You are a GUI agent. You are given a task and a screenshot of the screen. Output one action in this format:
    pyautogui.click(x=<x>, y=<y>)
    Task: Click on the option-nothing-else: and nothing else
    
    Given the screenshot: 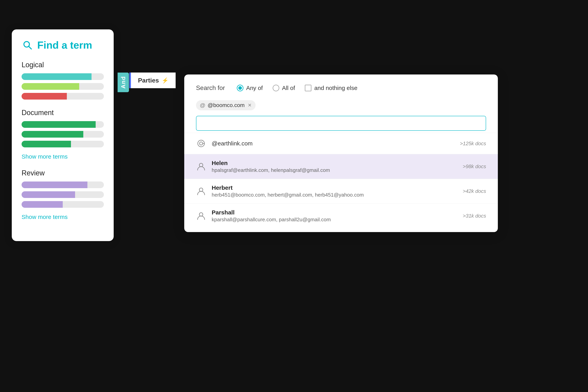 What is the action you would take?
    pyautogui.click(x=331, y=88)
    